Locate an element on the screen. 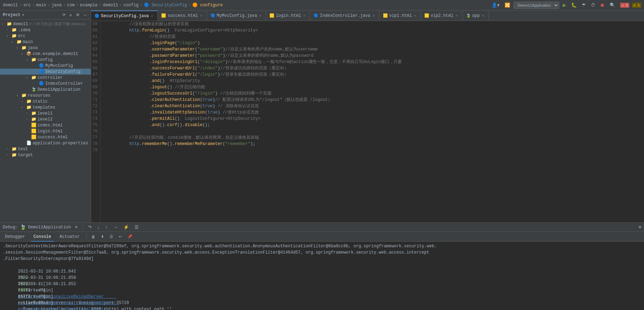  breadcrumb-src: src is located at coordinates (27, 5).